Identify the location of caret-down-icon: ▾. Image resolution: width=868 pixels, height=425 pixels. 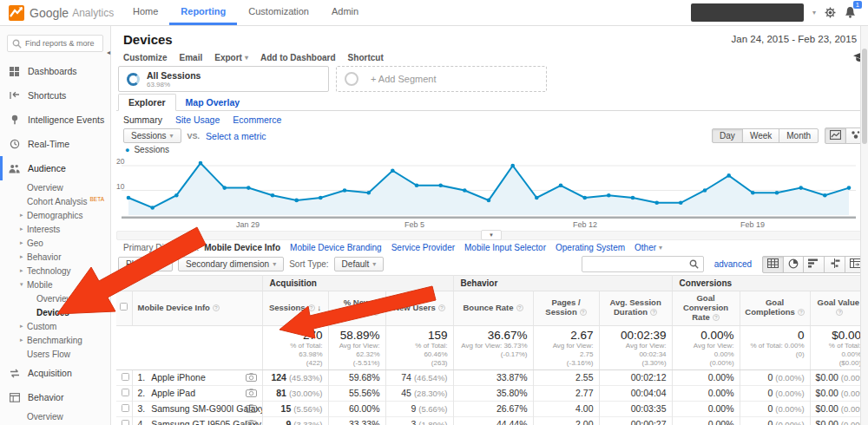
(814, 12).